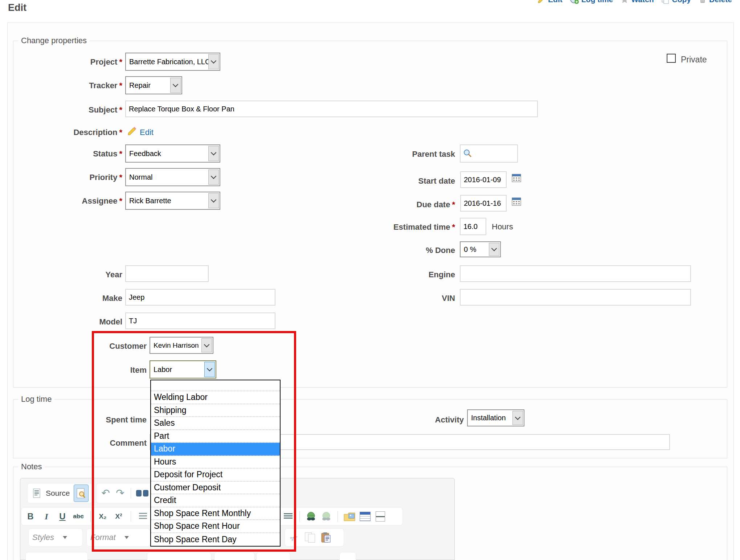 The image size is (740, 560). What do you see at coordinates (216, 501) in the screenshot?
I see `dropdown-option: Credit` at bounding box center [216, 501].